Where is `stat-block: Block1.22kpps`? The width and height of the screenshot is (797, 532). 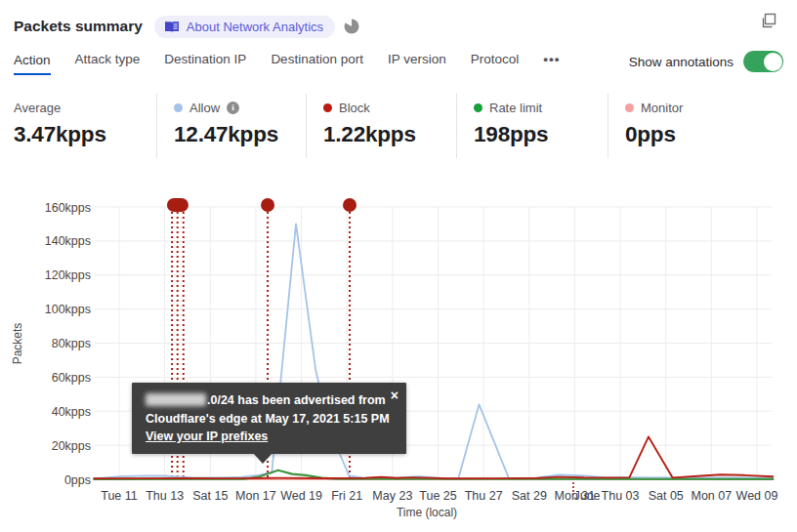 stat-block: Block1.22kpps is located at coordinates (381, 126).